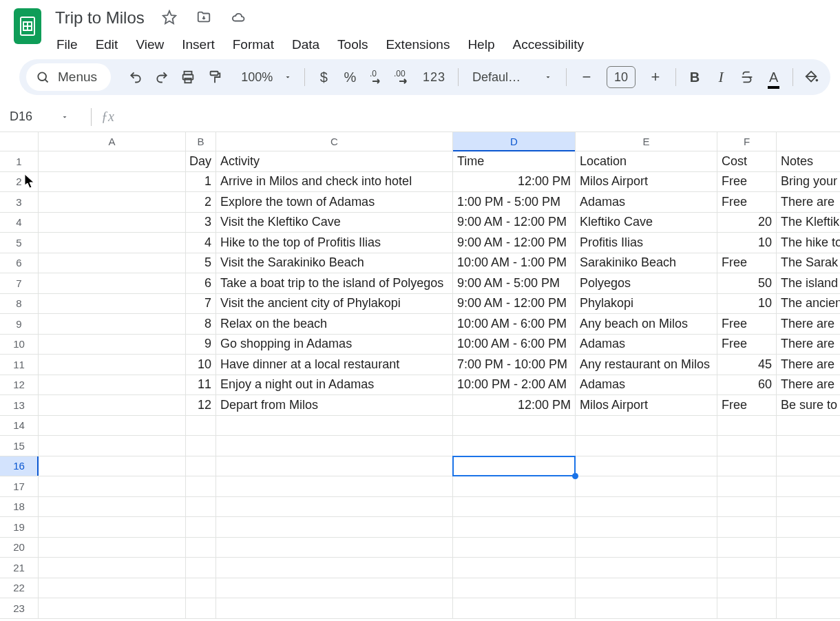 The height and width of the screenshot is (621, 840). What do you see at coordinates (808, 263) in the screenshot?
I see `cell-G6: The Sarak` at bounding box center [808, 263].